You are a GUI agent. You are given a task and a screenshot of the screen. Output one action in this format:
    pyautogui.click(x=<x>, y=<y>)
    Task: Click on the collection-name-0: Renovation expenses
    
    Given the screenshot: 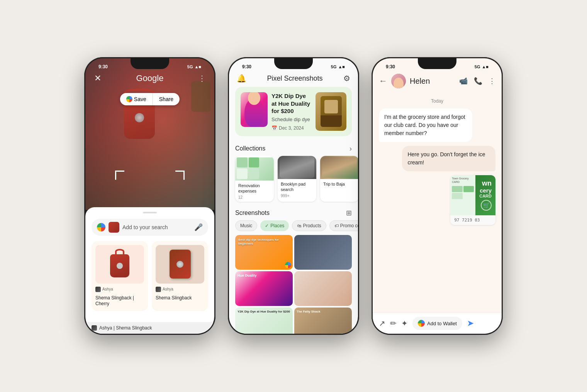 What is the action you would take?
    pyautogui.click(x=254, y=188)
    